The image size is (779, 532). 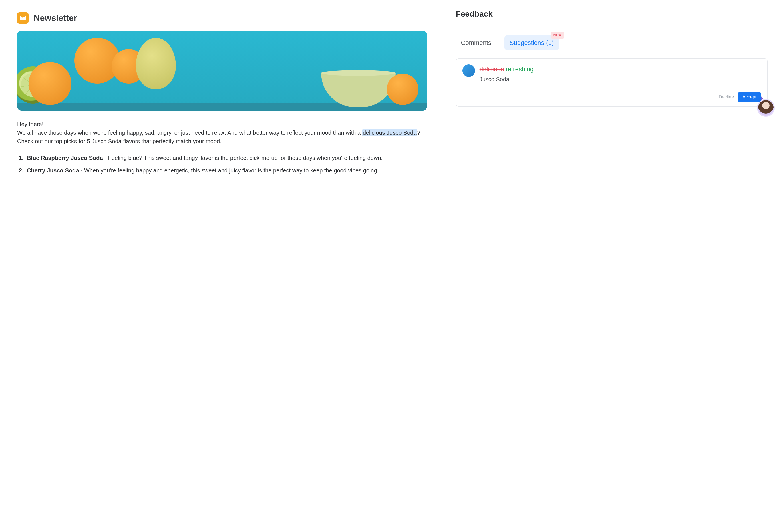 What do you see at coordinates (30, 124) in the screenshot?
I see `greeting-text: Hey there!` at bounding box center [30, 124].